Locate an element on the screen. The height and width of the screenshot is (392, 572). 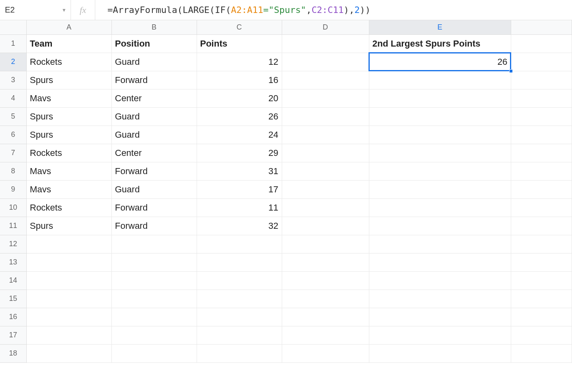
cell-E1: 2nd Largest Spurs Points is located at coordinates (440, 44).